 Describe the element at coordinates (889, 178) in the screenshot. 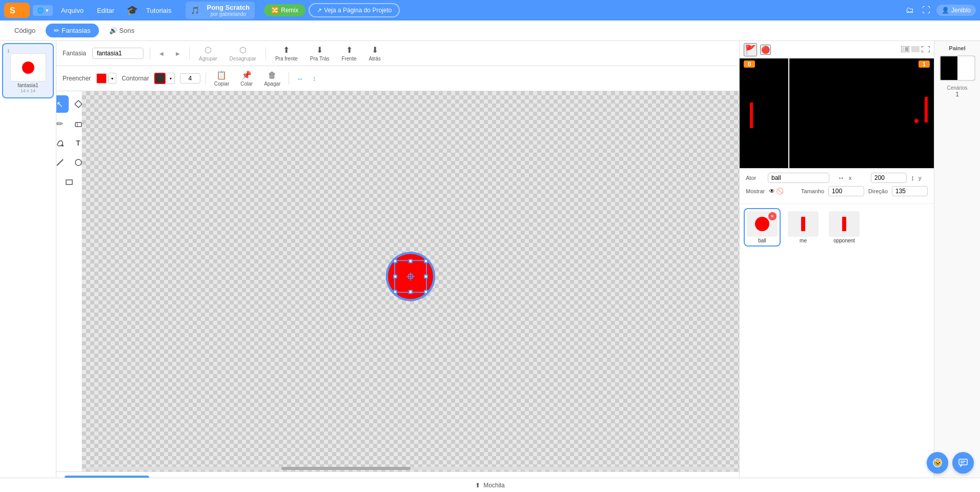

I see `x-input` at that location.